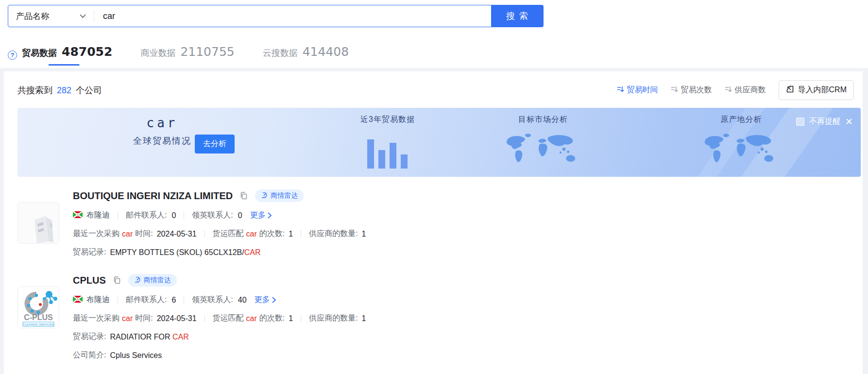 The width and height of the screenshot is (868, 374). Describe the element at coordinates (240, 216) in the screenshot. I see `linkedin-contacts-value: 0` at that location.